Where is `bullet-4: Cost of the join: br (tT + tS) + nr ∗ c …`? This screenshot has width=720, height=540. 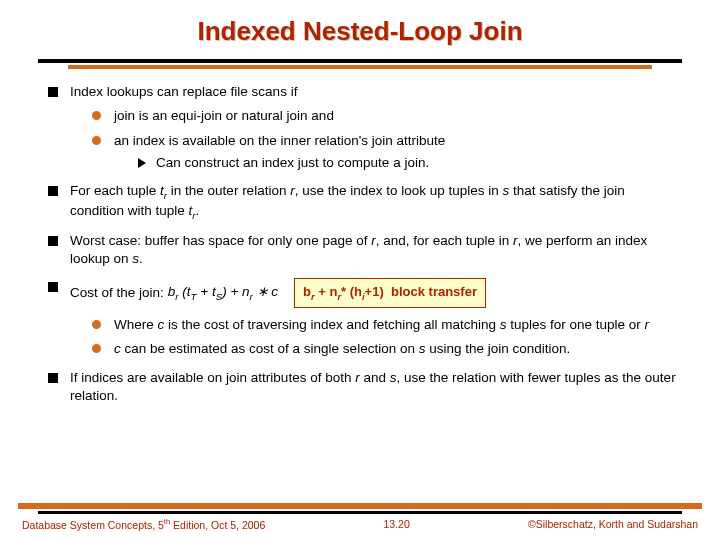 bullet-4: Cost of the join: br (tT + tS) + nr ∗ c … is located at coordinates (364, 318).